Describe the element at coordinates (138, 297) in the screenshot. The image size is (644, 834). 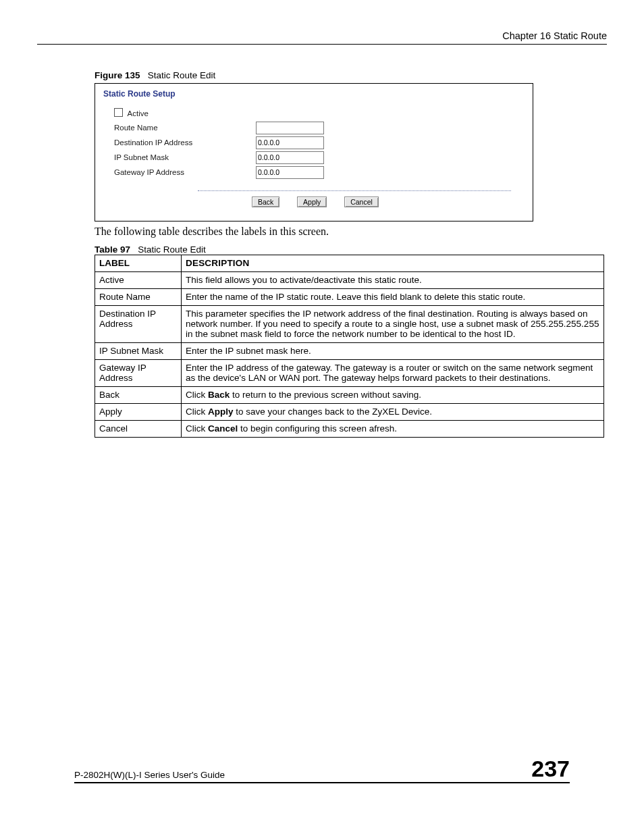
I see `cell-label: Route Name` at that location.